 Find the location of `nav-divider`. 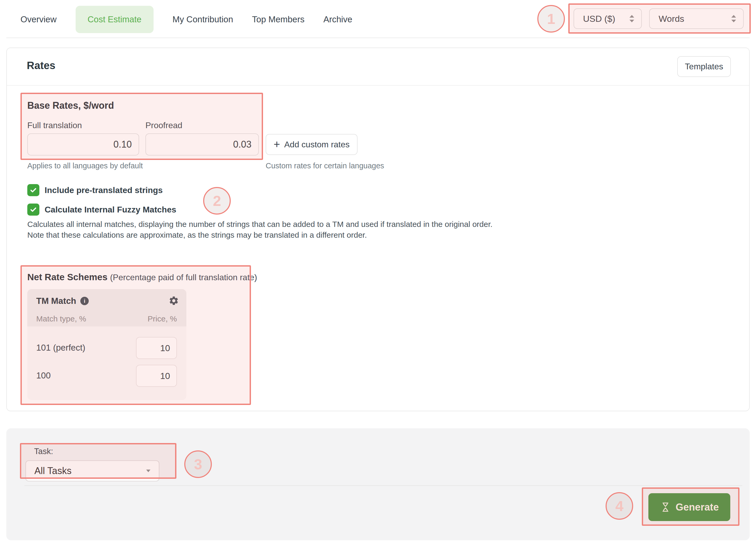

nav-divider is located at coordinates (378, 38).